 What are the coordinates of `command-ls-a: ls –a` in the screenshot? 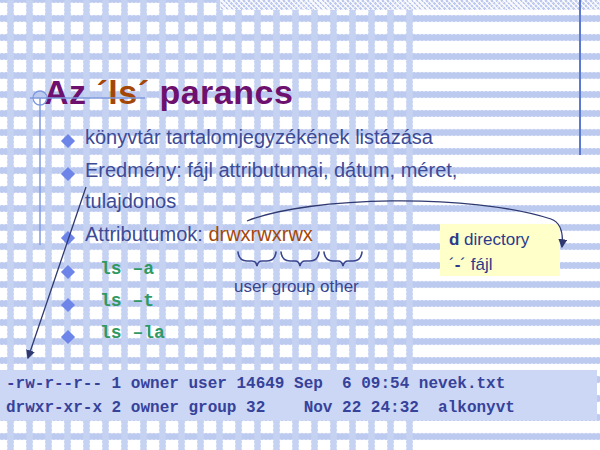 It's located at (127, 269).